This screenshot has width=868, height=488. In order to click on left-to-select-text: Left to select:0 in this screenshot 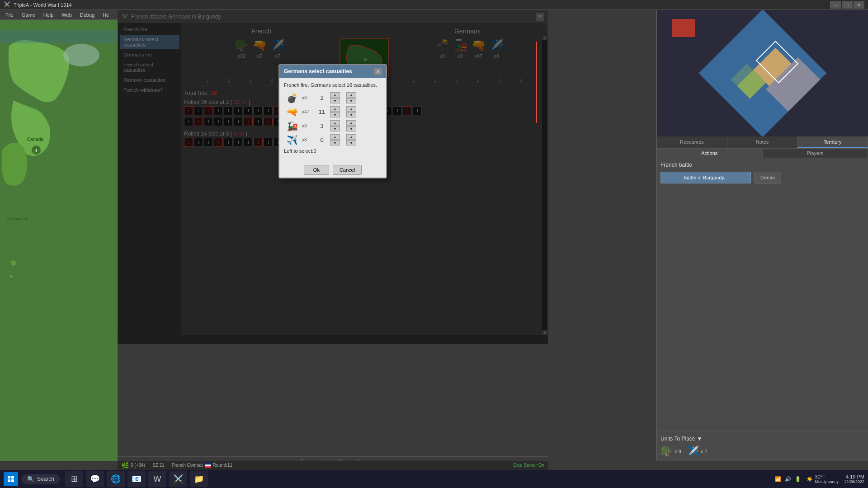, I will do `click(333, 151)`.